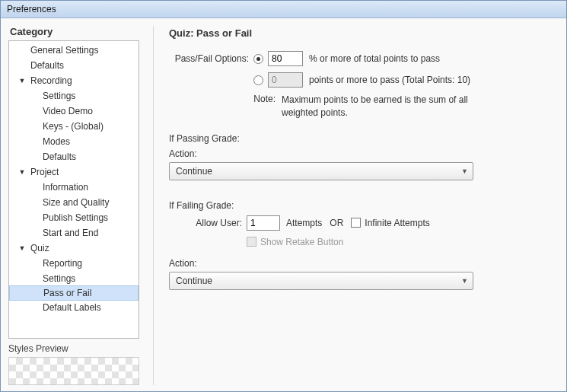  Describe the element at coordinates (72, 308) in the screenshot. I see `tree-item-label: Default Labels` at that location.